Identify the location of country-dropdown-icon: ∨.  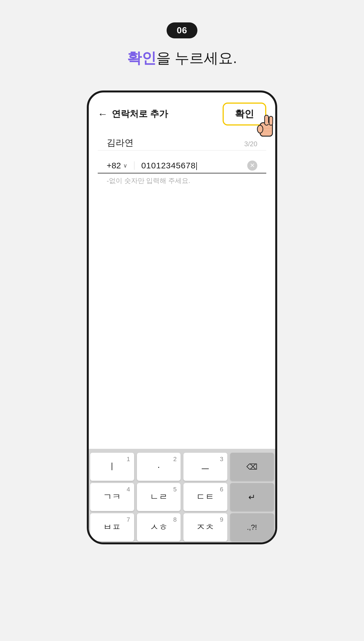
(125, 166).